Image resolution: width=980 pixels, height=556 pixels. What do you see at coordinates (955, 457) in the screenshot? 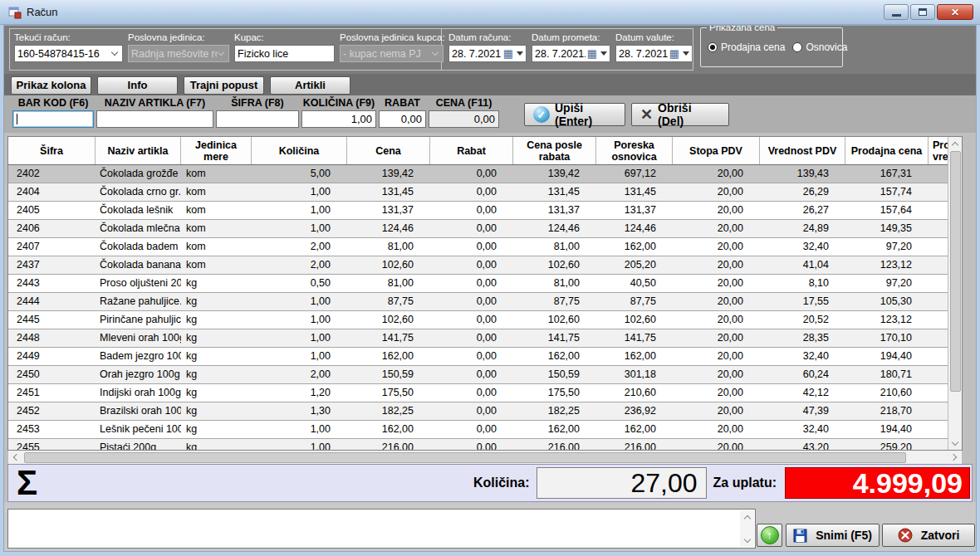
I see `scroll-right-arrow` at bounding box center [955, 457].